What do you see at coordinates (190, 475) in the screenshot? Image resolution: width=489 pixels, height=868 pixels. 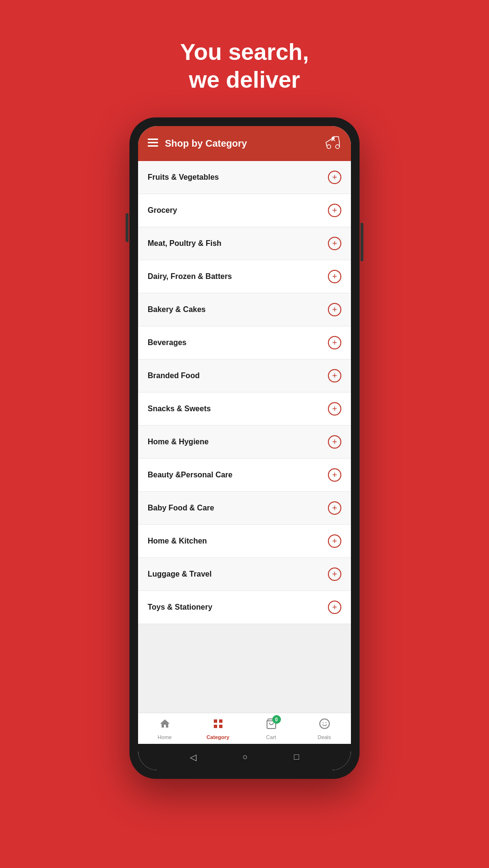 I see `category-name: Beauty &Personal Care` at bounding box center [190, 475].